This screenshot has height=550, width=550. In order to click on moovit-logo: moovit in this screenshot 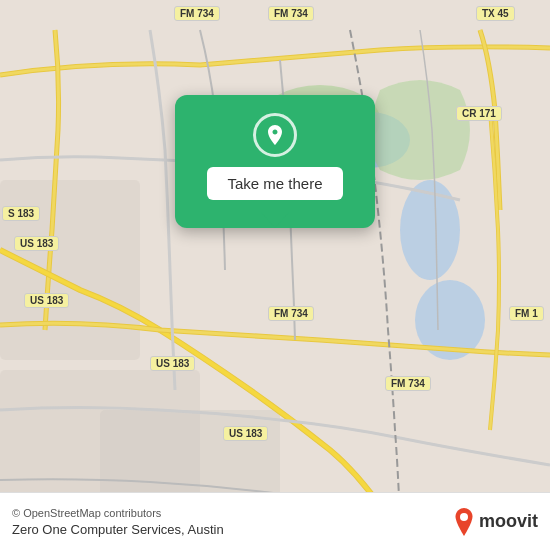, I will do `click(496, 522)`.